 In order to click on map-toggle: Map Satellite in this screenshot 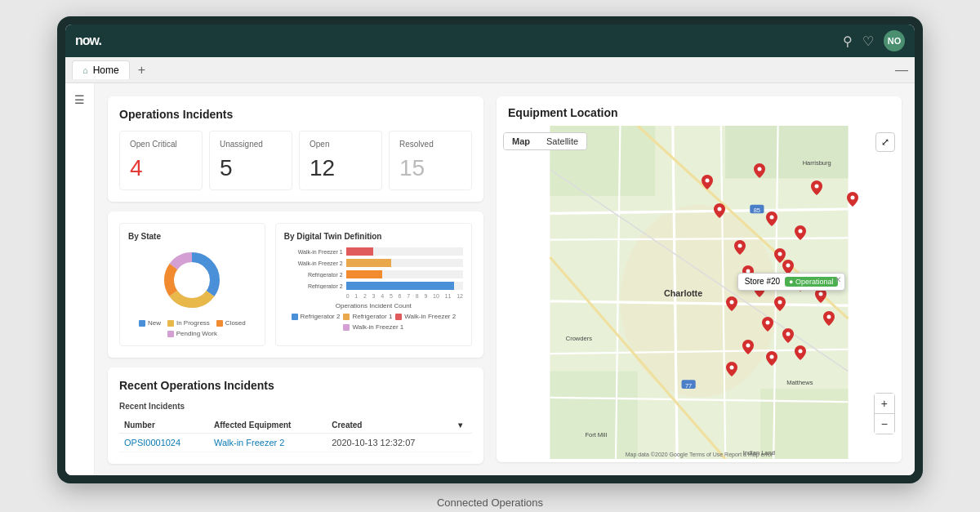, I will do `click(546, 141)`.